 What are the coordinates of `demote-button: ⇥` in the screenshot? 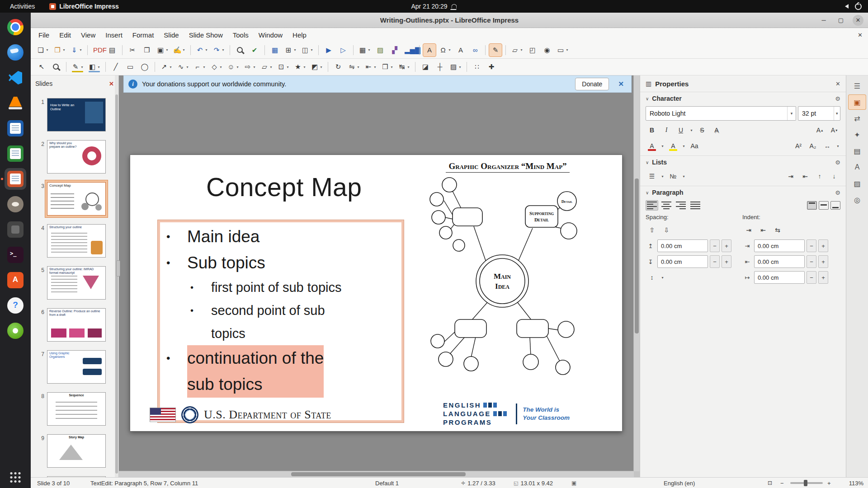 It's located at (791, 176).